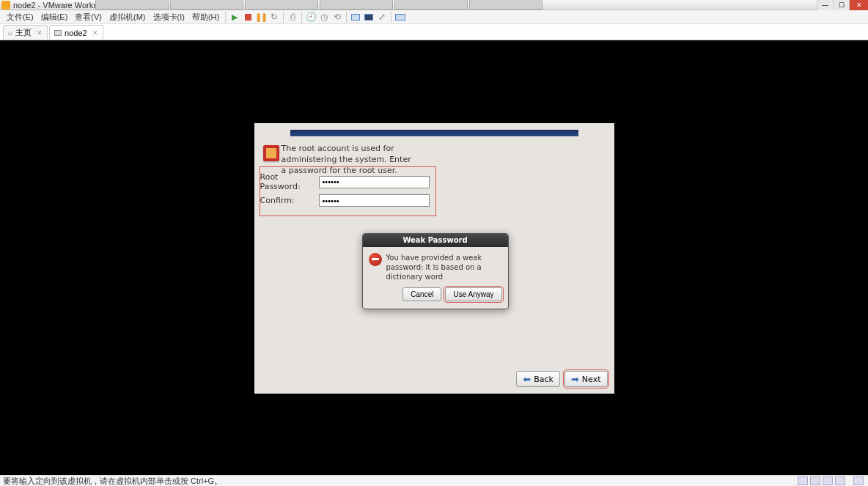 The width and height of the screenshot is (868, 486). I want to click on restart-icon: ↻, so click(274, 17).